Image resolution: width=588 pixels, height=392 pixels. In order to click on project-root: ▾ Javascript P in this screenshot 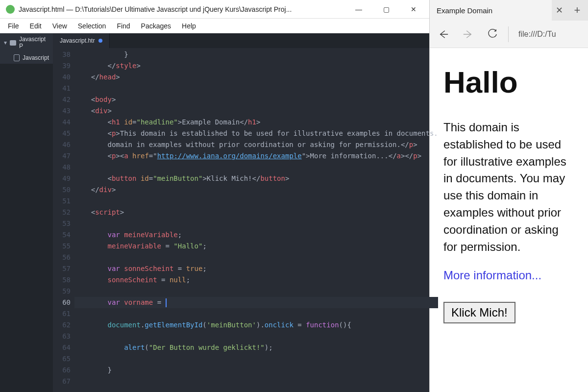, I will do `click(26, 43)`.